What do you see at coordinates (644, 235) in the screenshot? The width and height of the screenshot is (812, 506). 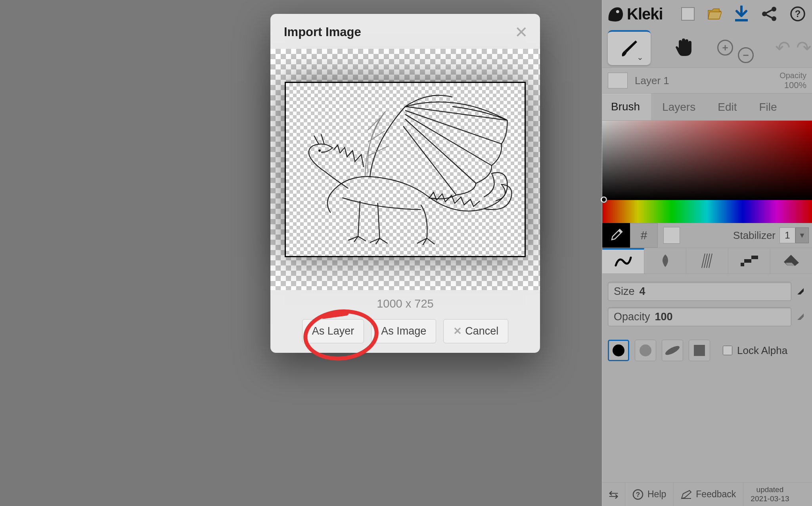 I see `hex-input-button: #` at bounding box center [644, 235].